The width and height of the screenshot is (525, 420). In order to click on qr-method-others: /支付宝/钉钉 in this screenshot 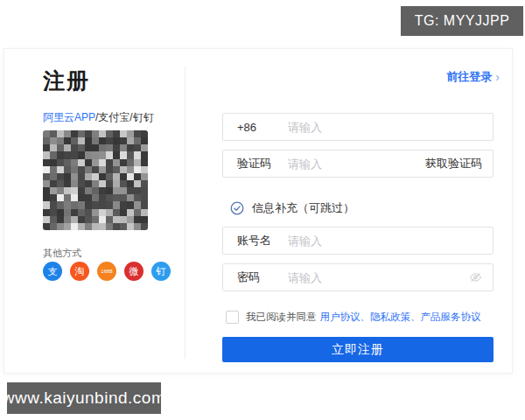, I will do `click(124, 117)`.